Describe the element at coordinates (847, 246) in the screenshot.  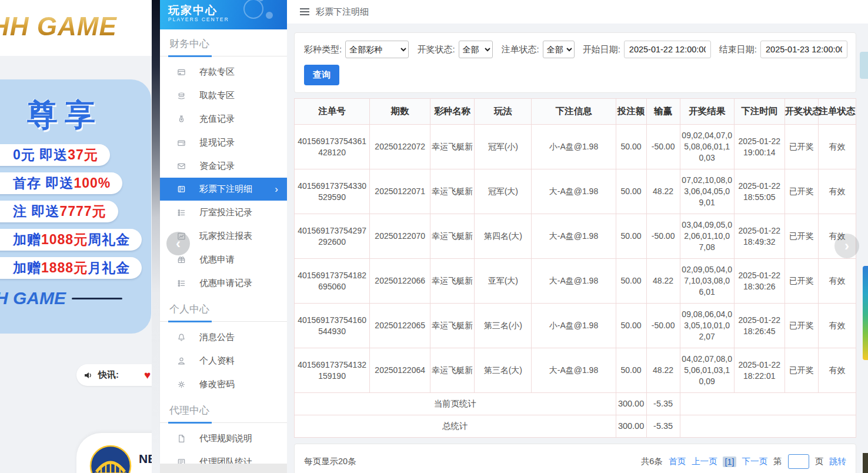
I see `collapse-right-button: ›` at that location.